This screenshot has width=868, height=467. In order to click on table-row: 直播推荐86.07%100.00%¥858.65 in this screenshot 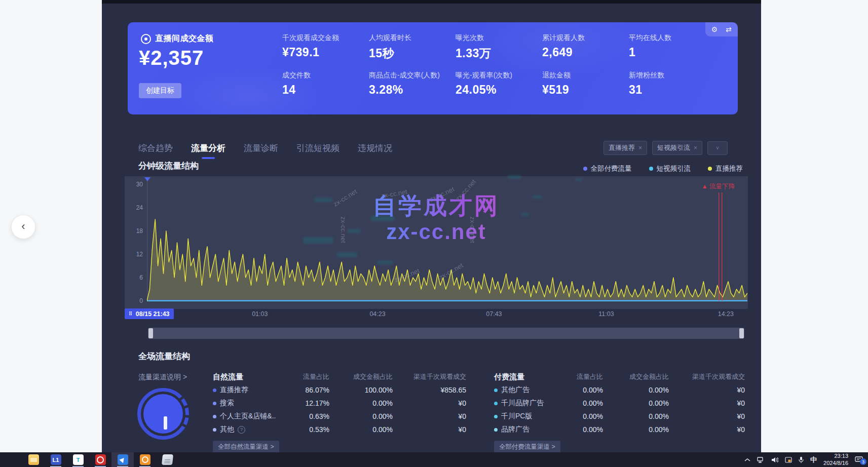, I will do `click(339, 390)`.